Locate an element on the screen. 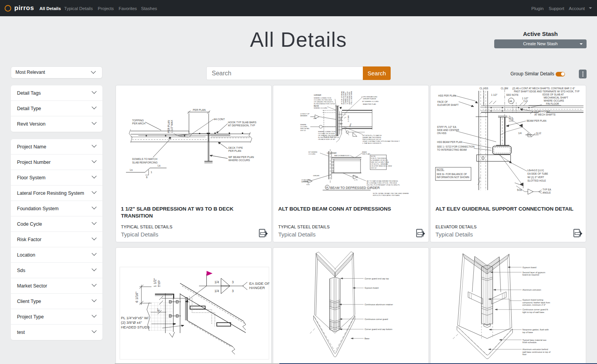 The width and height of the screenshot is (597, 364). svg-text: finish schedule. is located at coordinates (530, 342).